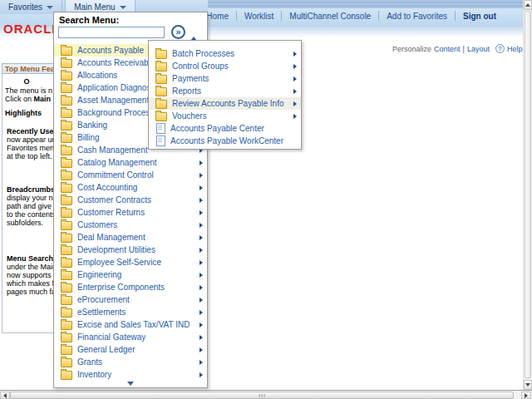 The height and width of the screenshot is (399, 532). I want to click on scrollbar-left-button, so click(5, 396).